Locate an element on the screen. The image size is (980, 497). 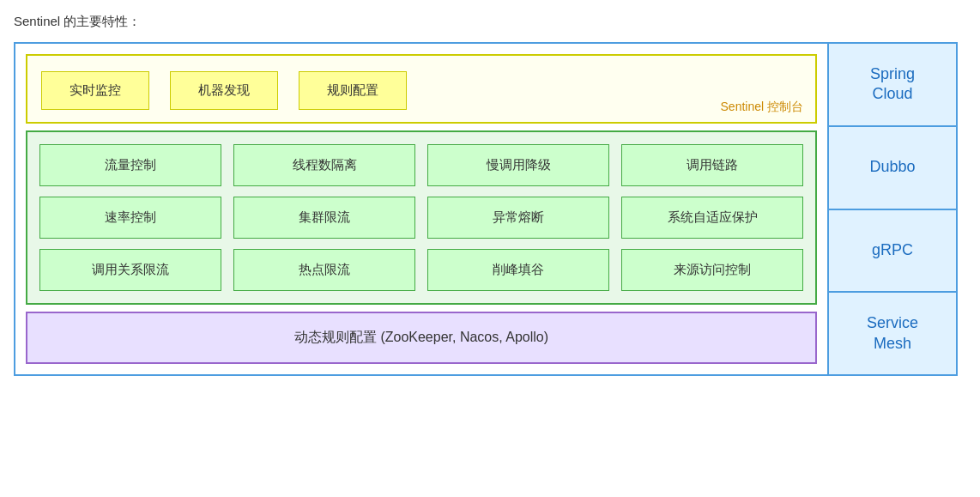
page-header: Sentinel 的主要特性： is located at coordinates (490, 22).